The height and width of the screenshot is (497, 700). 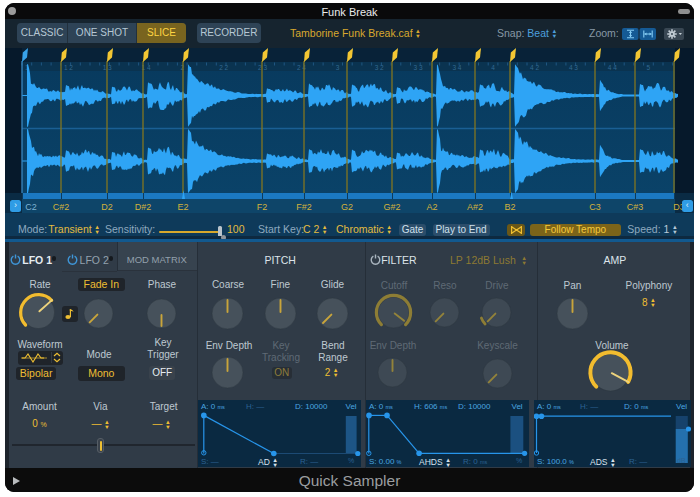 What do you see at coordinates (612, 68) in the screenshot?
I see `svg-text: 4 4` at bounding box center [612, 68].